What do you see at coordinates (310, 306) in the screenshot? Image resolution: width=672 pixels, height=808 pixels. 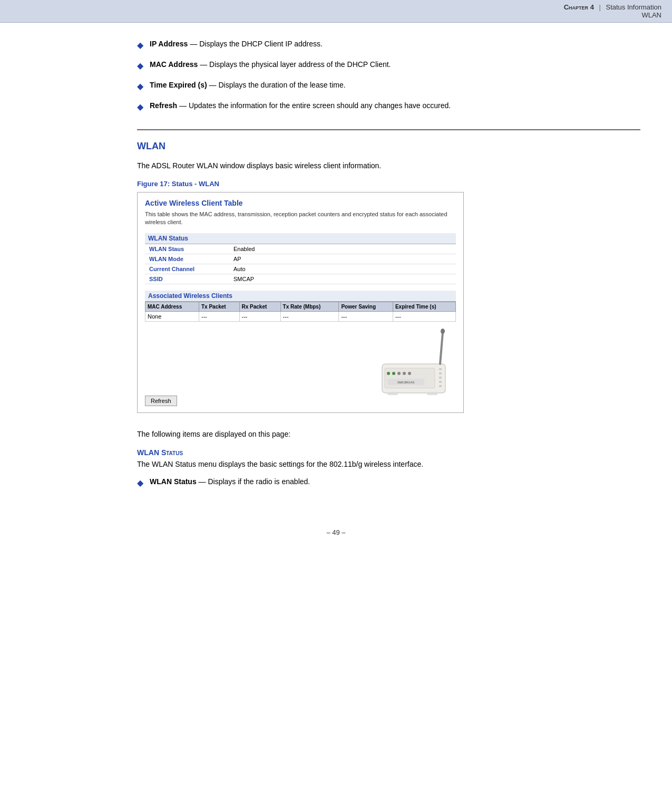 I see `assoc-column-header: Tx Rate (Mbps)` at bounding box center [310, 306].